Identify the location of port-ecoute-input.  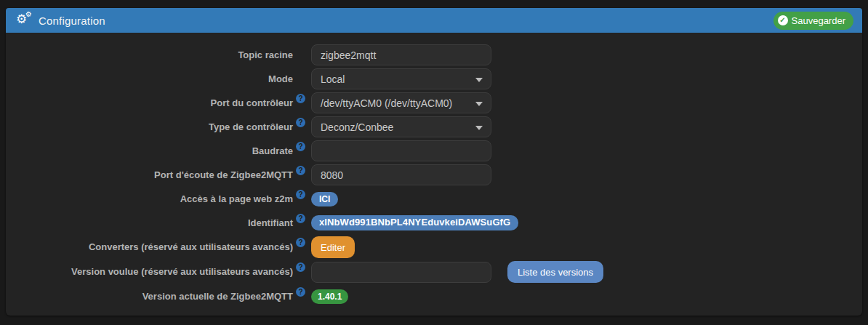
(401, 174).